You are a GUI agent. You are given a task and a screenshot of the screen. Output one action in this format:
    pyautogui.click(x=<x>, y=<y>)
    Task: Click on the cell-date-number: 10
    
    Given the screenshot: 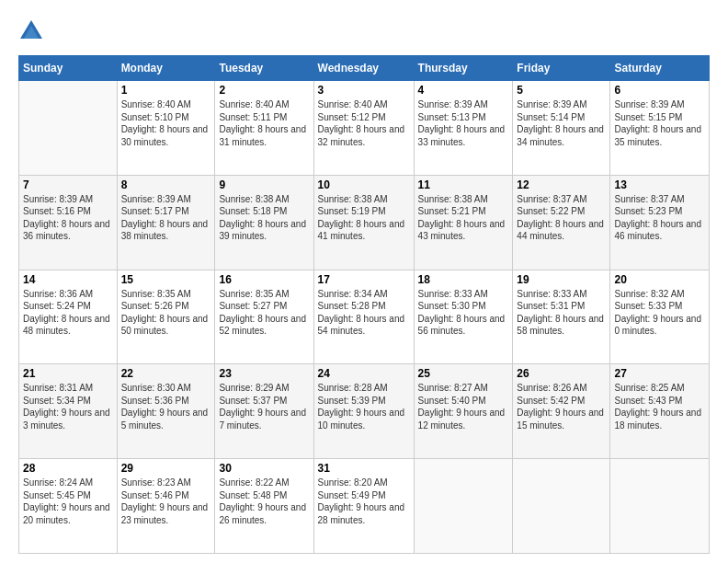 What is the action you would take?
    pyautogui.click(x=364, y=185)
    